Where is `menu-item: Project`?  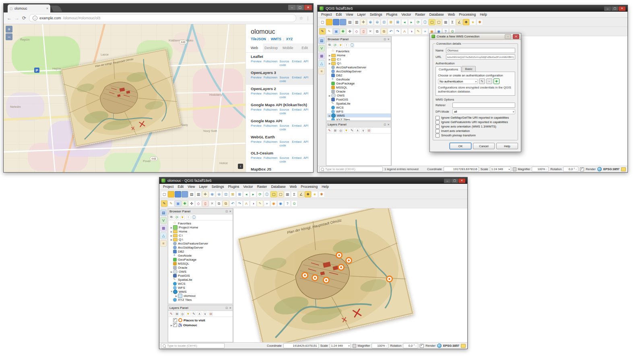
menu-item: Project is located at coordinates (168, 187).